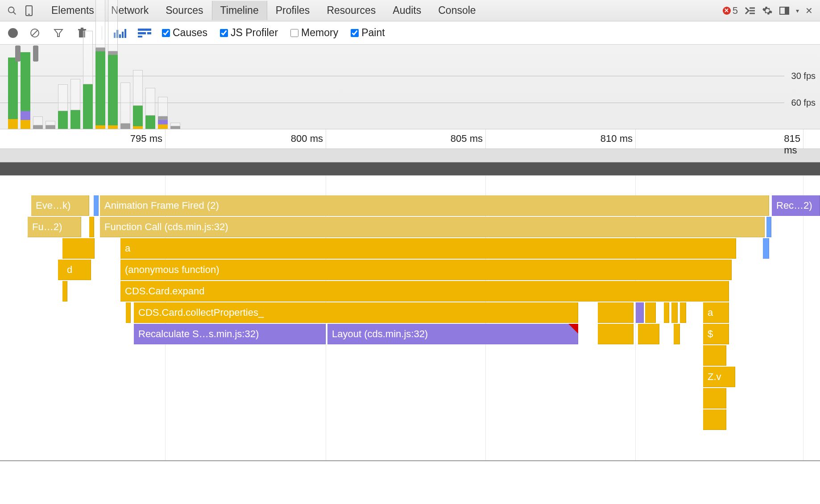  I want to click on flame-block: Recalculate S…s.min.js:32), so click(230, 334).